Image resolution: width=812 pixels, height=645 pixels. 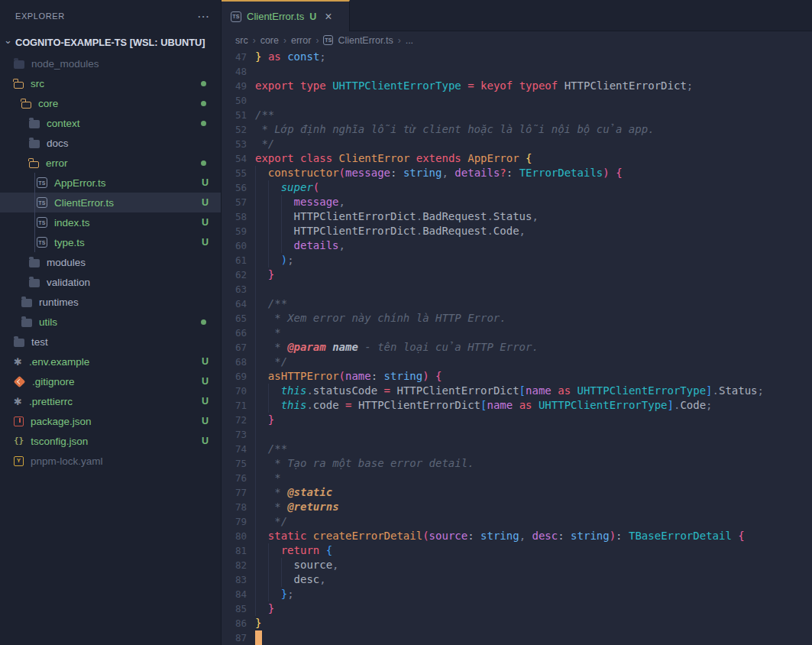 I want to click on breadcrumb-item: src, so click(x=241, y=41).